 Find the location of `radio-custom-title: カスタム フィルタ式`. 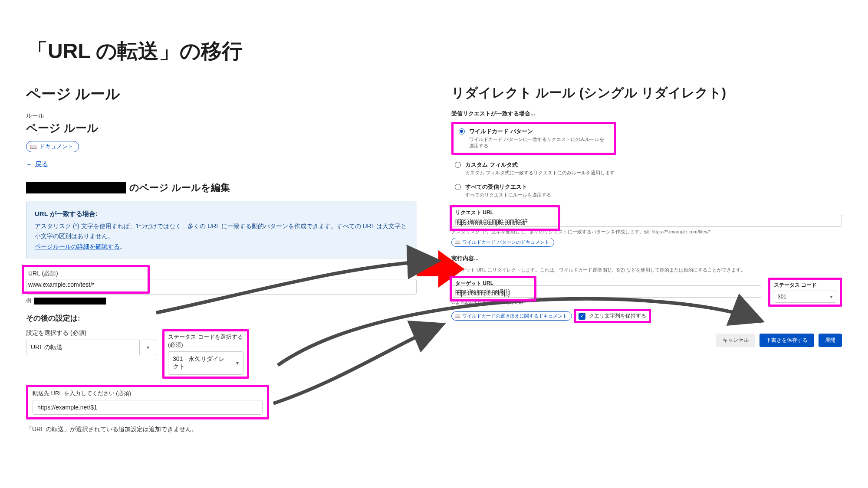

radio-custom-title: カスタム フィルタ式 is located at coordinates (540, 165).